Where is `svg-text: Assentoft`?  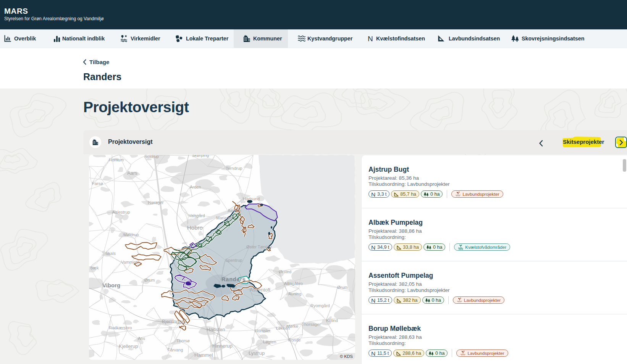 svg-text: Assentoft is located at coordinates (260, 290).